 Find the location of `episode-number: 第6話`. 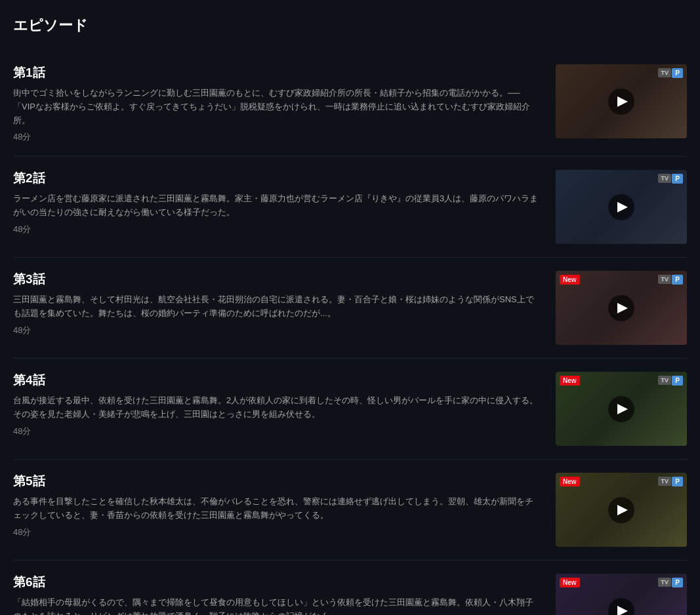

episode-number: 第6話 is located at coordinates (277, 582).